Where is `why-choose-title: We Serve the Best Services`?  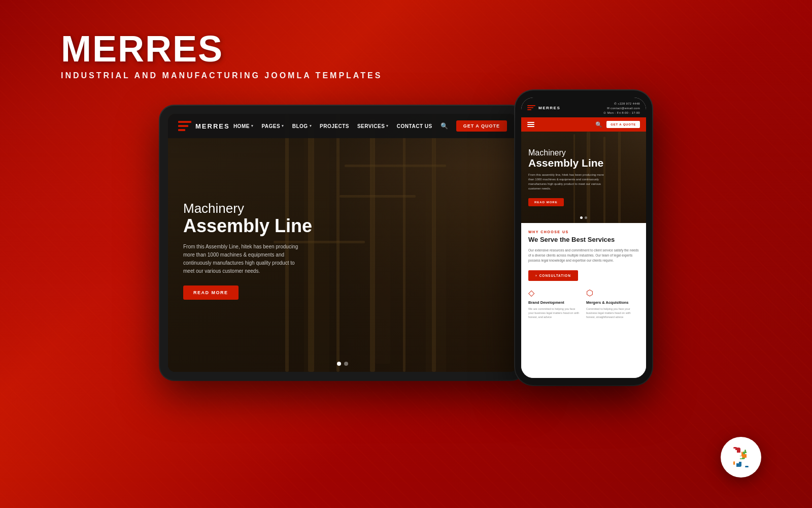
why-choose-title: We Serve the Best Services is located at coordinates (584, 240).